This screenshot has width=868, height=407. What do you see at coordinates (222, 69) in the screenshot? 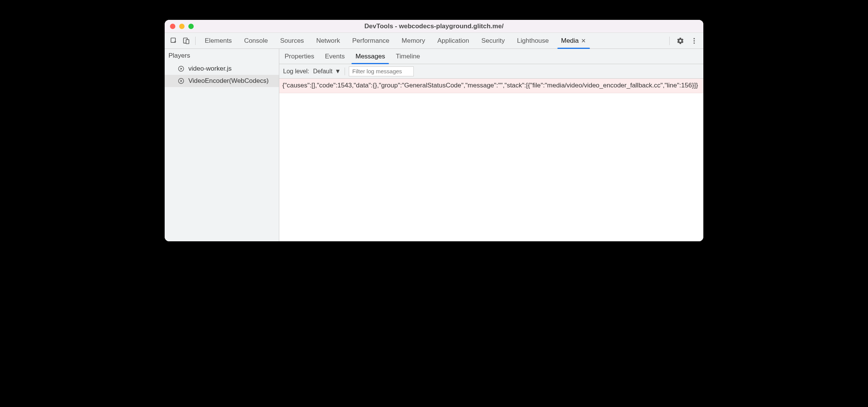
I see `player-item: video-worker.js` at bounding box center [222, 69].